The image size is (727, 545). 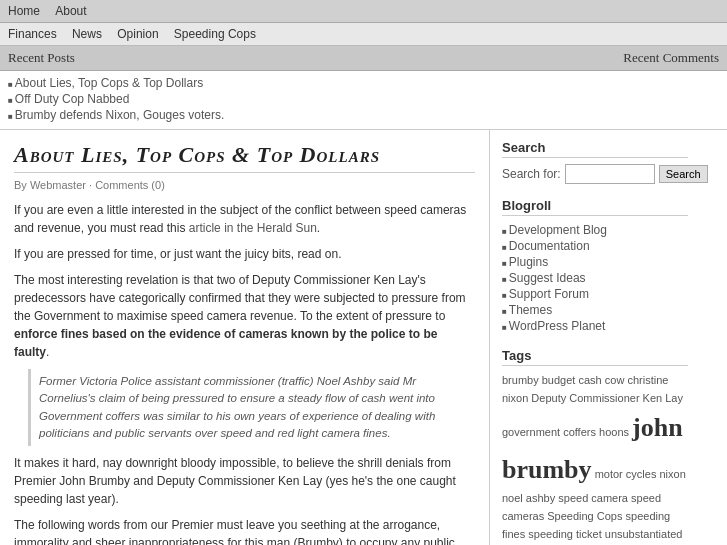 What do you see at coordinates (592, 448) in the screenshot?
I see `tag-john-brumby: john brumby` at bounding box center [592, 448].